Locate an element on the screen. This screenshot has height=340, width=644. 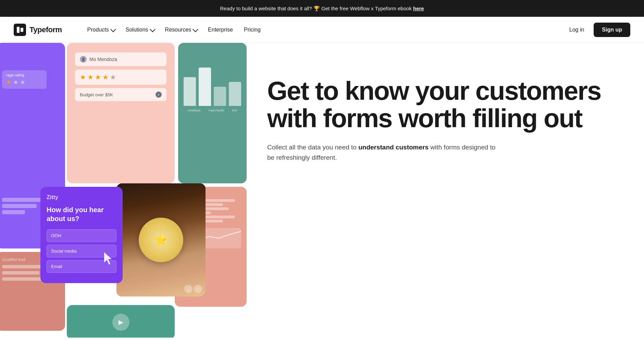
ornament-icon: ⭐ is located at coordinates (161, 240).